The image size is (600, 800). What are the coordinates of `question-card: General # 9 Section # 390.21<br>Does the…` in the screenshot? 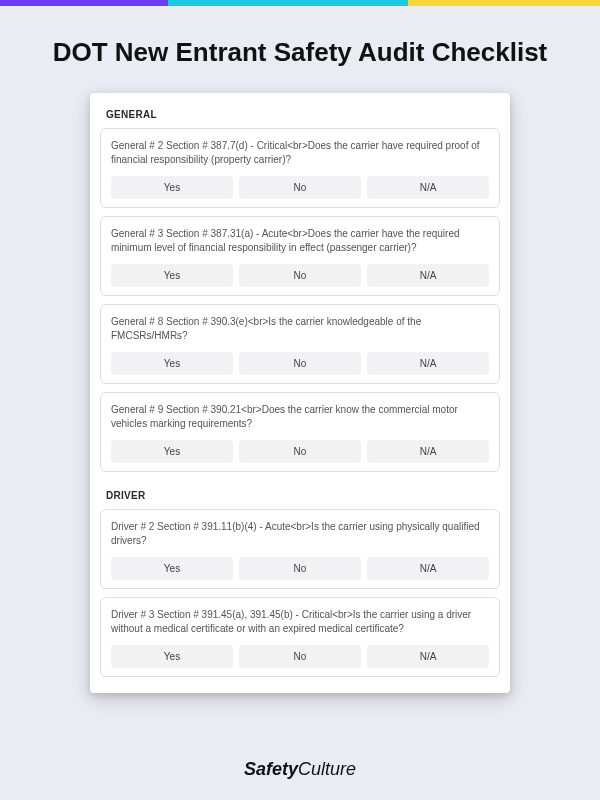 It's located at (300, 432).